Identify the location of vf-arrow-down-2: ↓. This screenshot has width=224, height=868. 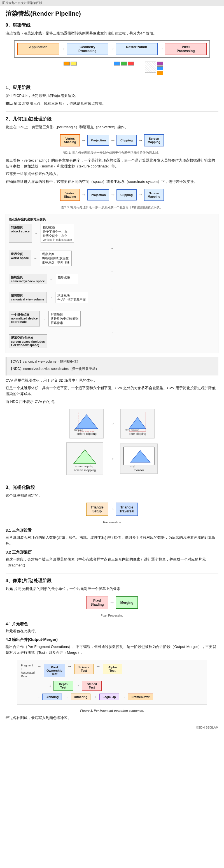
(112, 271).